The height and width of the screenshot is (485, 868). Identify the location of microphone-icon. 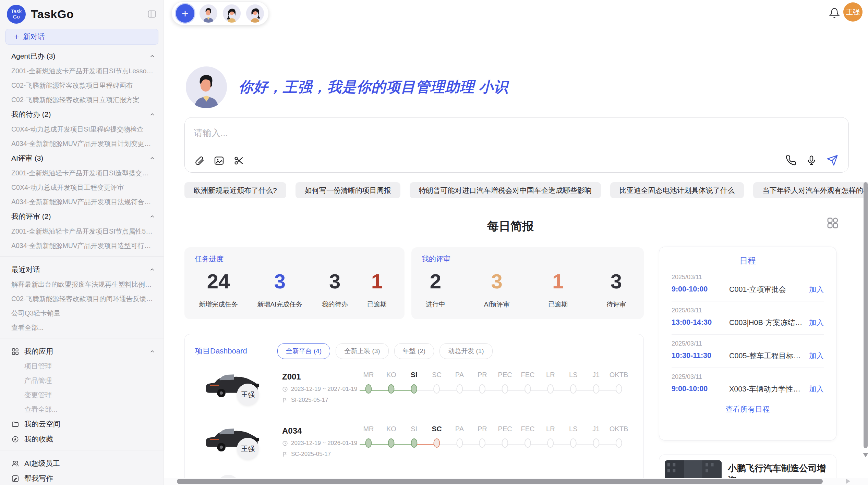
(811, 160).